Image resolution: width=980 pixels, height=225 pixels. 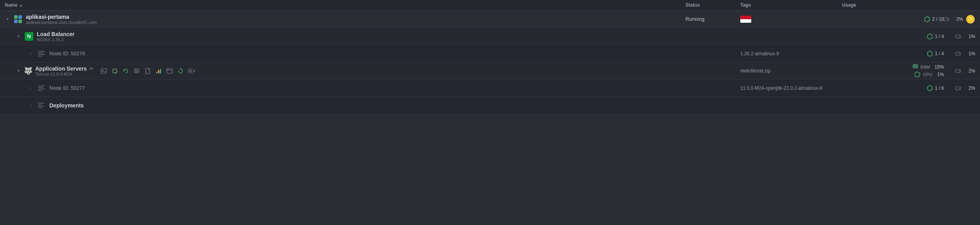 What do you see at coordinates (930, 88) in the screenshot?
I see `node50277-hex-icon` at bounding box center [930, 88].